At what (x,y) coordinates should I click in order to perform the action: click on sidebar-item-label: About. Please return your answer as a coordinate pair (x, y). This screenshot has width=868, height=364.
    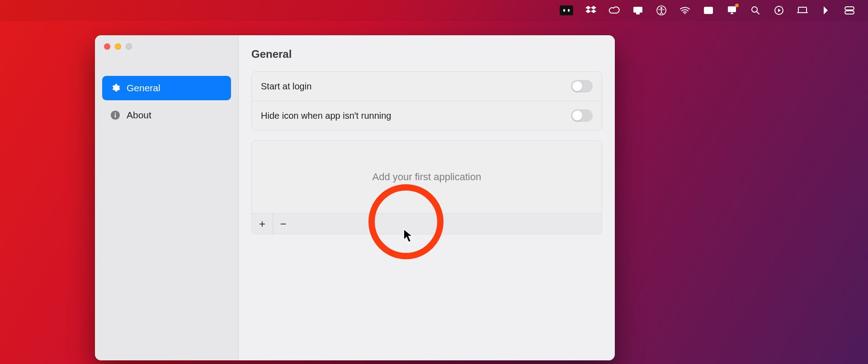
    Looking at the image, I should click on (139, 115).